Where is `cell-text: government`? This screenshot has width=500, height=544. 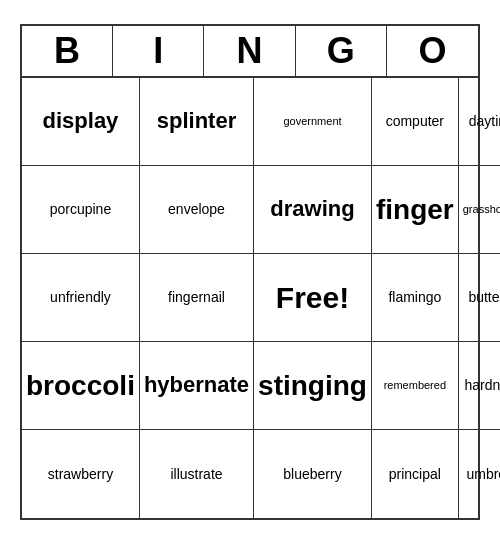 cell-text: government is located at coordinates (312, 122).